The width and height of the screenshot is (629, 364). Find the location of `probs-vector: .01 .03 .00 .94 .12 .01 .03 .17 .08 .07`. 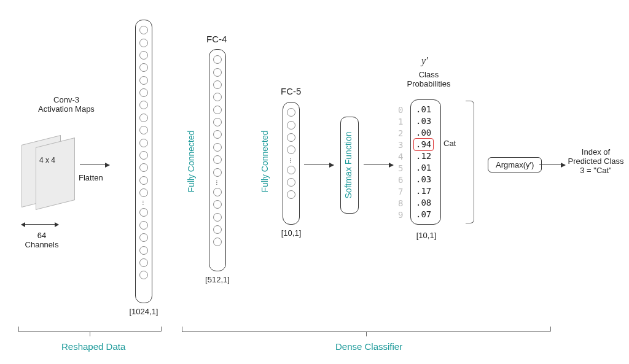

probs-vector: .01 .03 .00 .94 .12 .01 .03 .17 .08 .07 is located at coordinates (426, 162).